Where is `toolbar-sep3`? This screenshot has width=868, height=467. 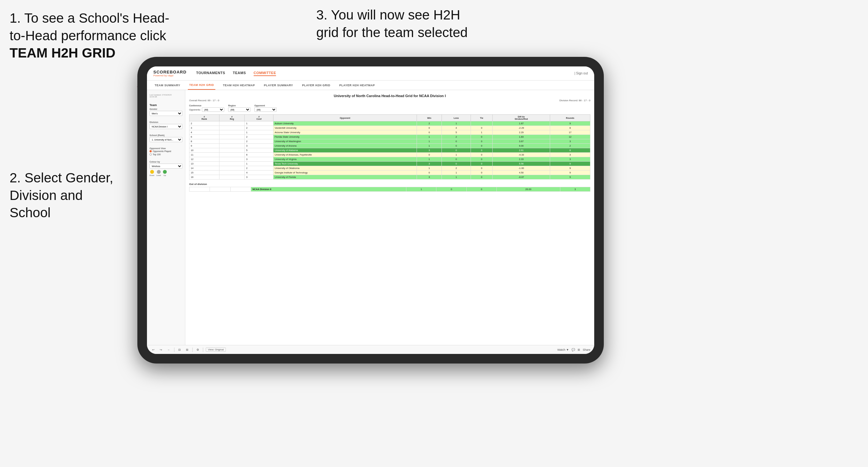 toolbar-sep3 is located at coordinates (203, 350).